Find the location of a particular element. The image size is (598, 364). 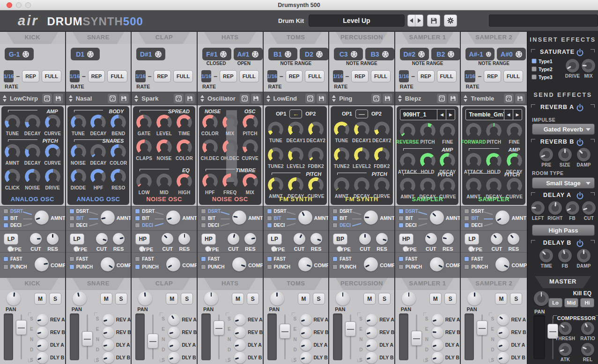

knob-drive is located at coordinates (52, 177).